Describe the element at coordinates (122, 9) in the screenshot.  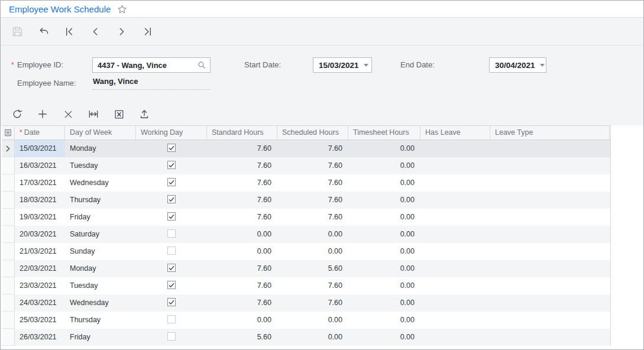
I see `favorite-button` at that location.